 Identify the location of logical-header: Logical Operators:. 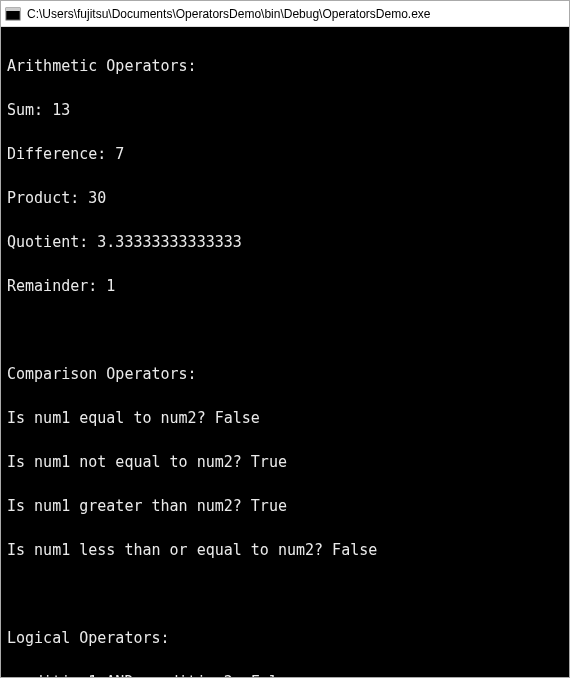
(285, 638).